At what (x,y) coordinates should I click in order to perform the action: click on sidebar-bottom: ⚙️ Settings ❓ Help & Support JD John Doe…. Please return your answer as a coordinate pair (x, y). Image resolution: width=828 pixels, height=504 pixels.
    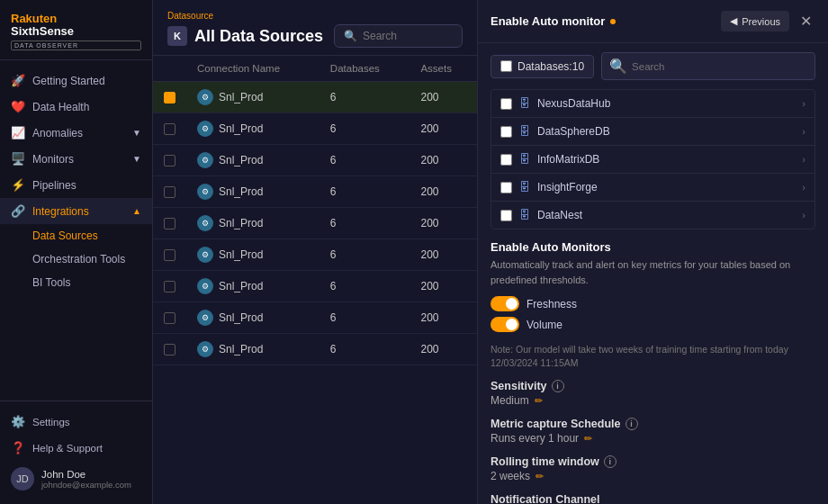
    Looking at the image, I should click on (76, 452).